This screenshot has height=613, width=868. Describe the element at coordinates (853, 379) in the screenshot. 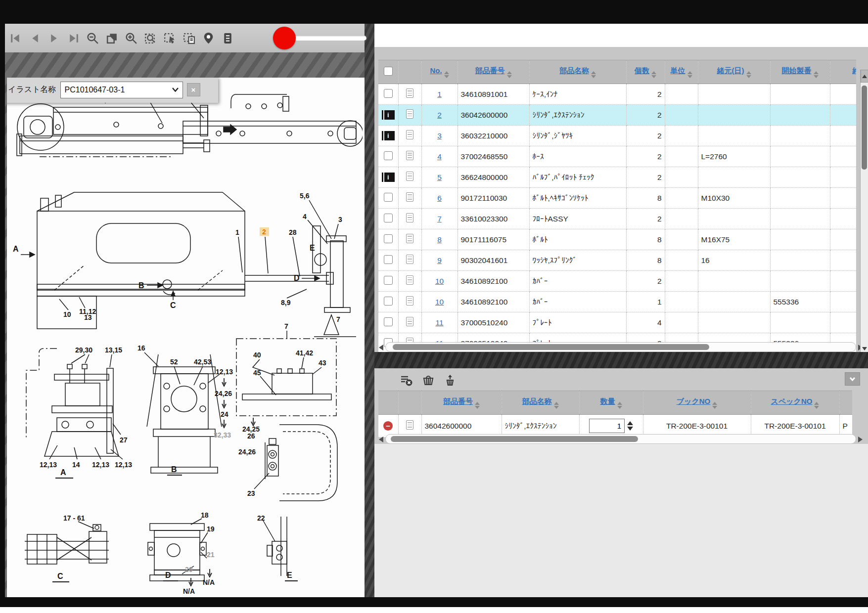

I see `collapse-panel-button` at that location.